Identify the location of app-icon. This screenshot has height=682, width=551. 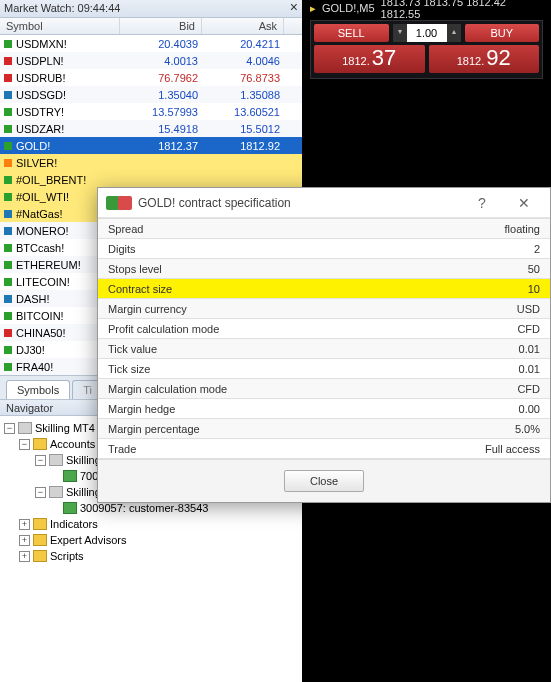
(25, 428).